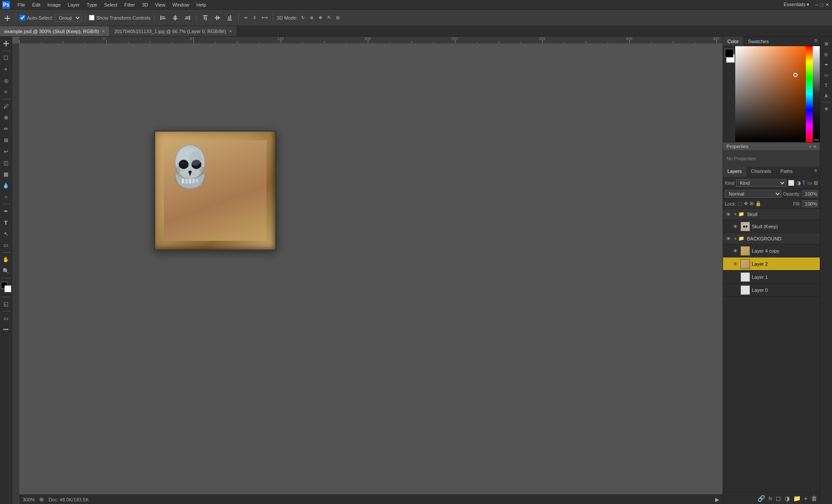 The width and height of the screenshot is (832, 504). I want to click on right-tool-7: ⊕, so click(826, 108).